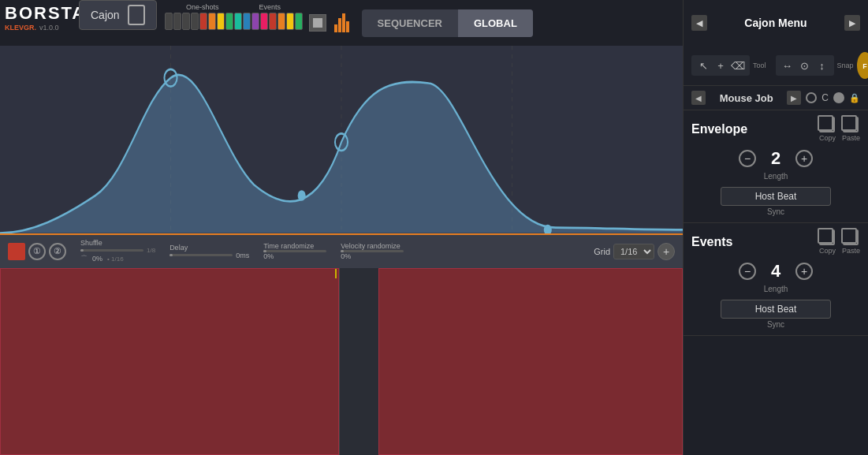  Describe the element at coordinates (318, 23) in the screenshot. I see `stop-button` at that location.